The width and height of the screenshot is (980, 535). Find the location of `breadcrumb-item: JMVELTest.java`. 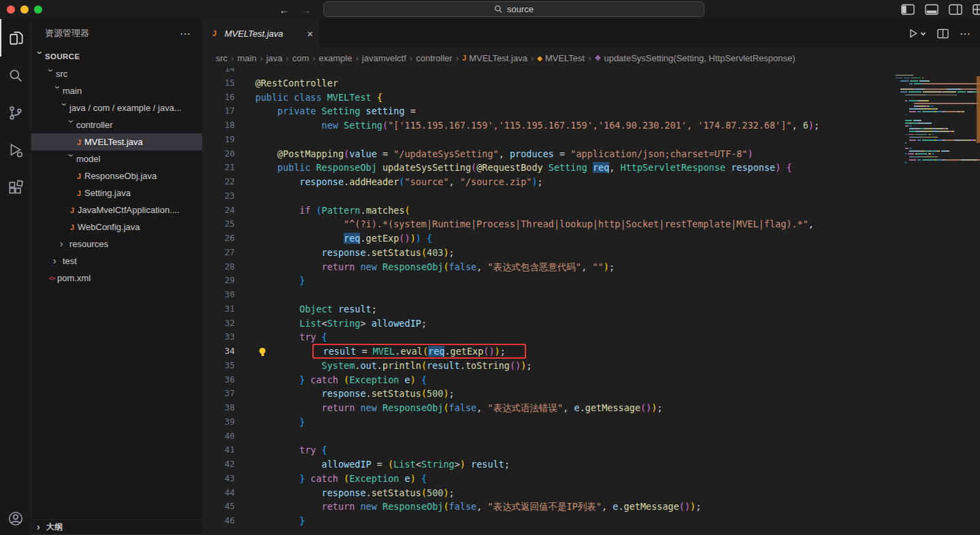

breadcrumb-item: JMVELTest.java is located at coordinates (495, 59).